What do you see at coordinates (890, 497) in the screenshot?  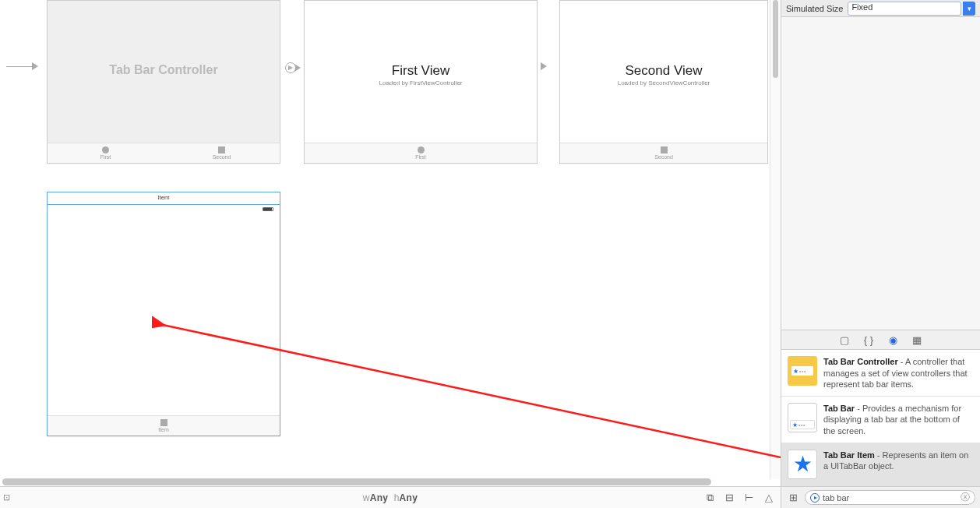 I see `library-search: tab bar ⓧ` at bounding box center [890, 497].